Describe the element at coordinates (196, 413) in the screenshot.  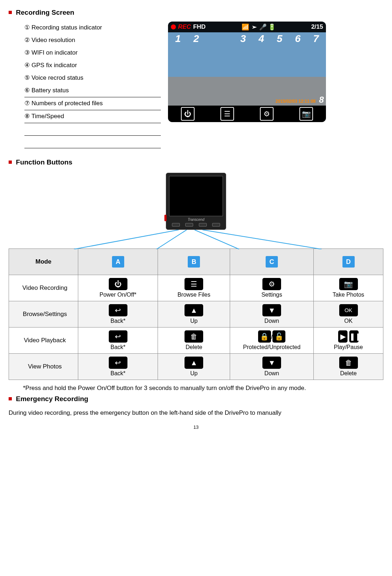
I see `emergency-body: During video recording, press the emerge…` at that location.